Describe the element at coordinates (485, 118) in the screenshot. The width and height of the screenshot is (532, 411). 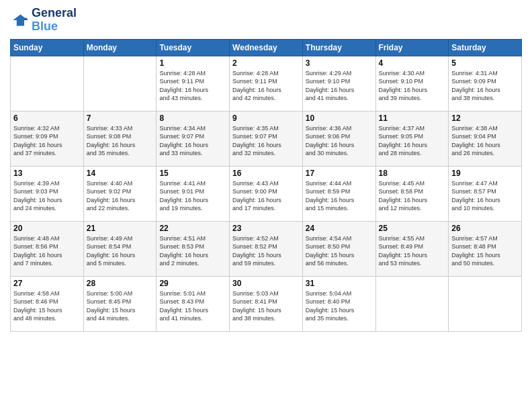
I see `day-number: 12` at that location.